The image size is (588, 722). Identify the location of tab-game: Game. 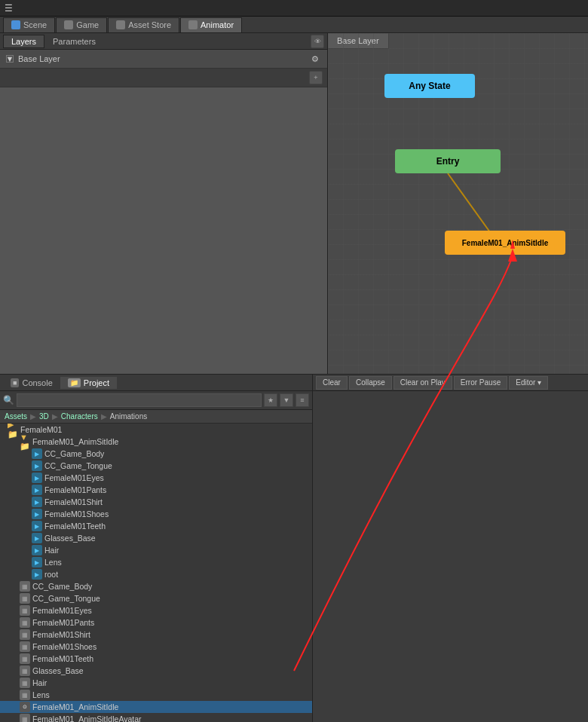
(81, 25).